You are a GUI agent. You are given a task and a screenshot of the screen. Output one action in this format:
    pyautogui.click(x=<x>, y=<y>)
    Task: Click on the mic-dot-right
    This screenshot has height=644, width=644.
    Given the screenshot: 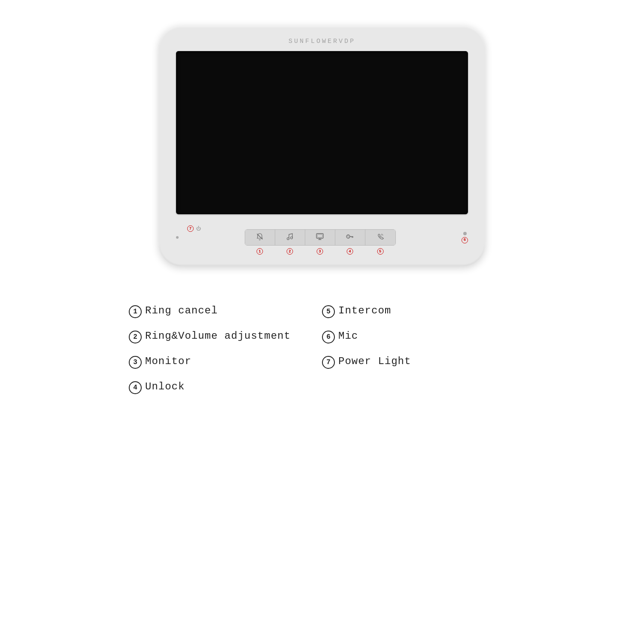 What is the action you would take?
    pyautogui.click(x=465, y=234)
    